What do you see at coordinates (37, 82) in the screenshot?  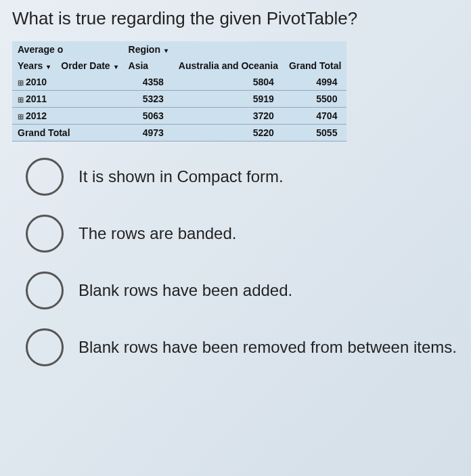 I see `row-label: 2010` at bounding box center [37, 82].